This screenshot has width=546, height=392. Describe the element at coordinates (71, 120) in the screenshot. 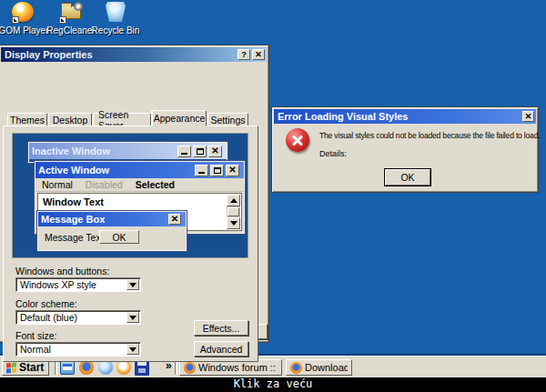

I see `tab-label: Desktop` at that location.